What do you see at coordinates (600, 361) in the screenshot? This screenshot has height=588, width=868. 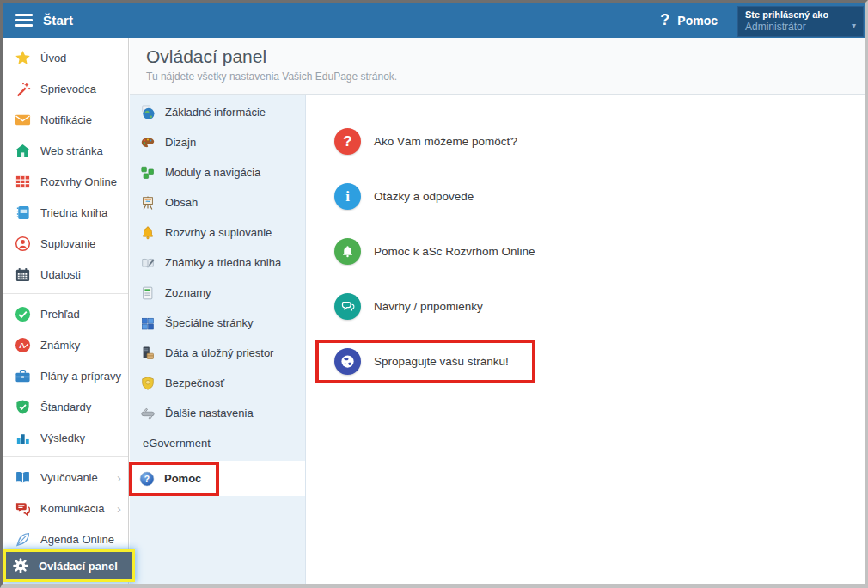 I see `help-link-row-spropagujte-vasu-stranku: Spropagujte vašu stránku!` at bounding box center [600, 361].